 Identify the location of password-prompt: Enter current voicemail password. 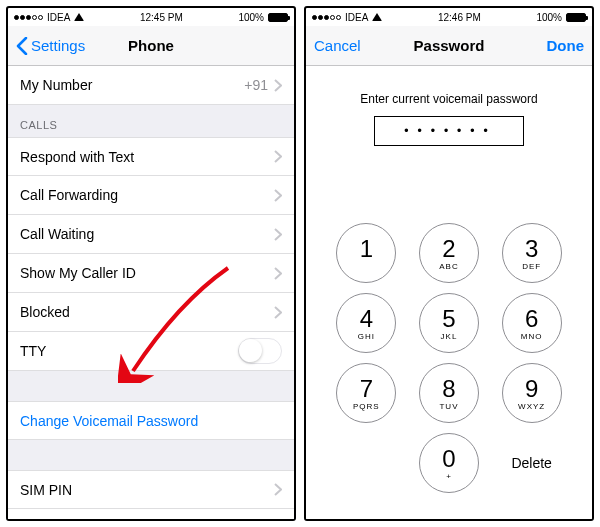
(449, 99).